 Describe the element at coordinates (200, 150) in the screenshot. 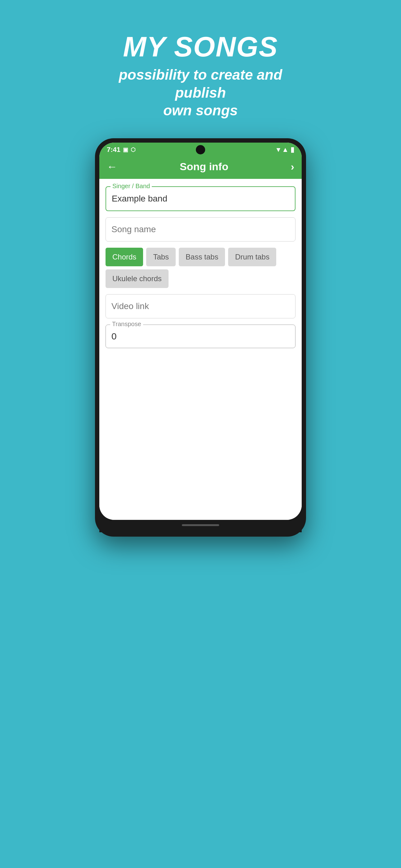

I see `camera-cutout` at that location.